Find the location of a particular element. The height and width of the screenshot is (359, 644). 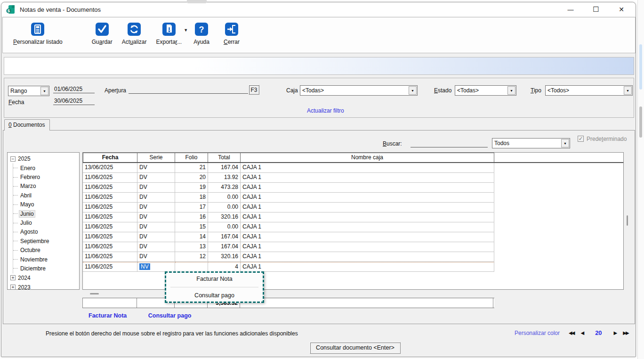

tree-month-noviembre: Noviembre is located at coordinates (46, 259).